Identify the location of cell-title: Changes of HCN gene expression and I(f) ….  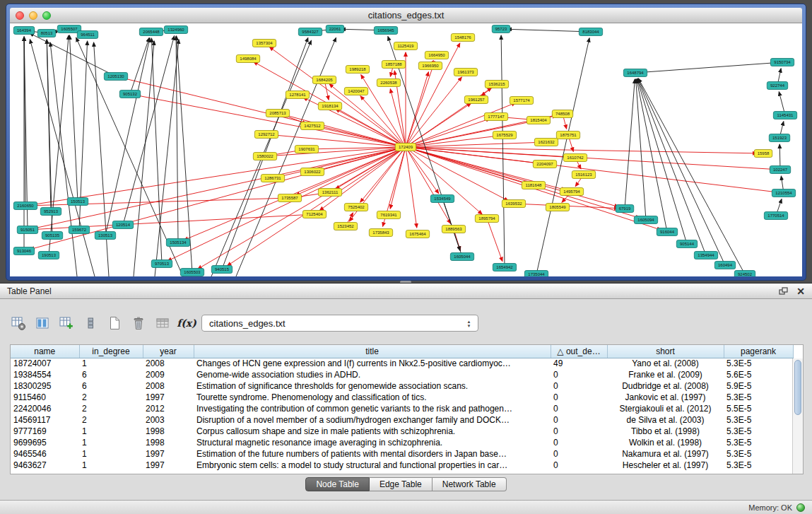
(372, 363).